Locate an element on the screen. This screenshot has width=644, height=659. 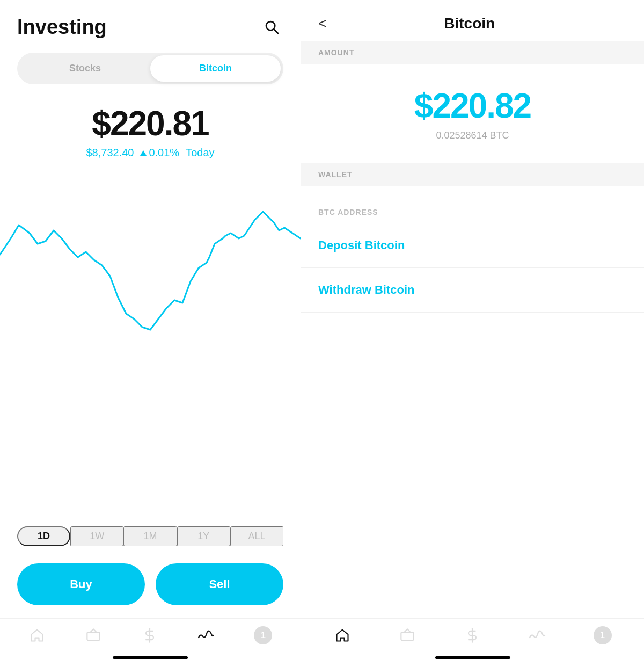
nav-right-notification: 1 is located at coordinates (603, 635).